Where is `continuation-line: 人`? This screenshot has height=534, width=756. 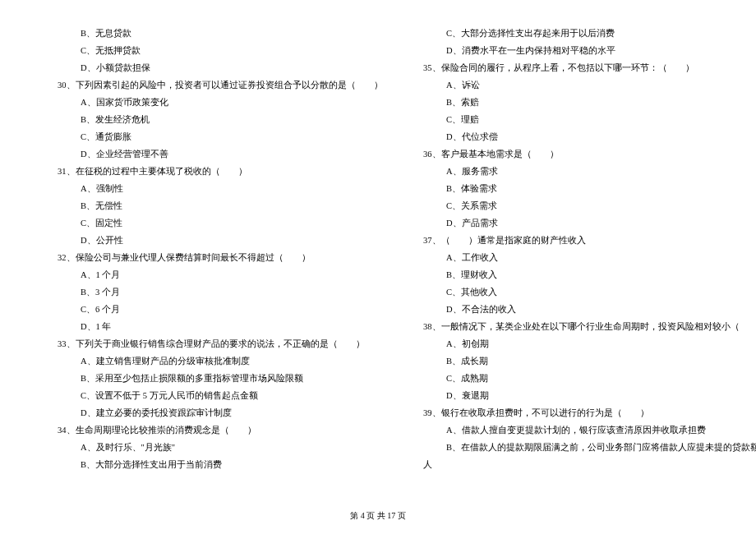 continuation-line: 人 is located at coordinates (577, 465).